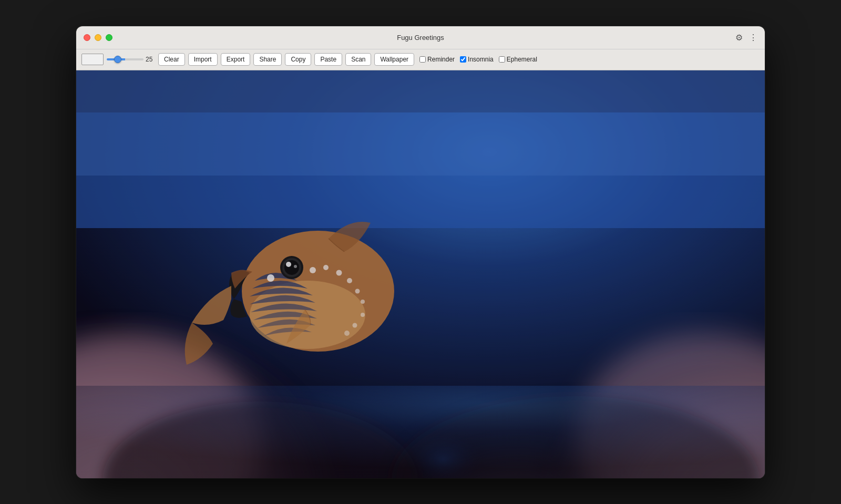 The width and height of the screenshot is (841, 504). I want to click on clear-button: Clear, so click(171, 59).